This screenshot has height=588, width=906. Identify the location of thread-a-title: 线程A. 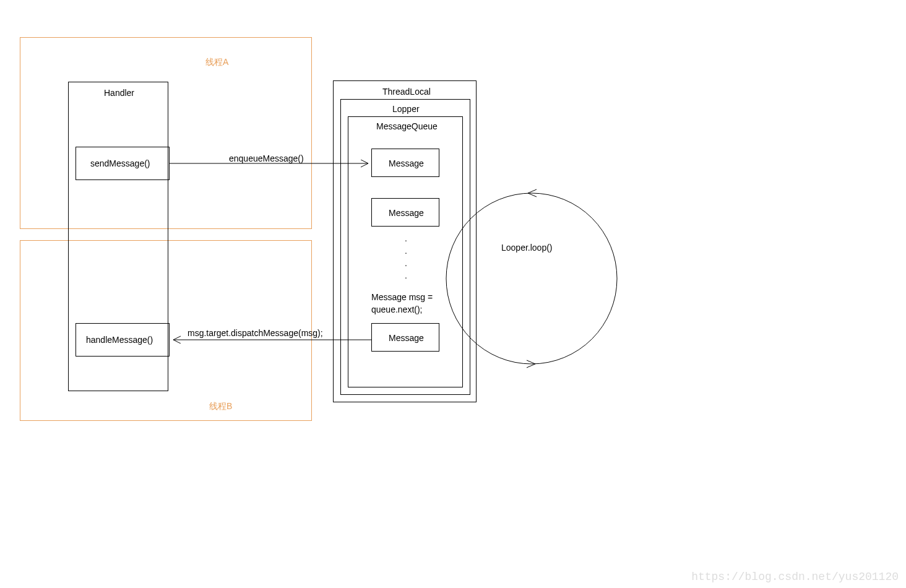
(217, 63).